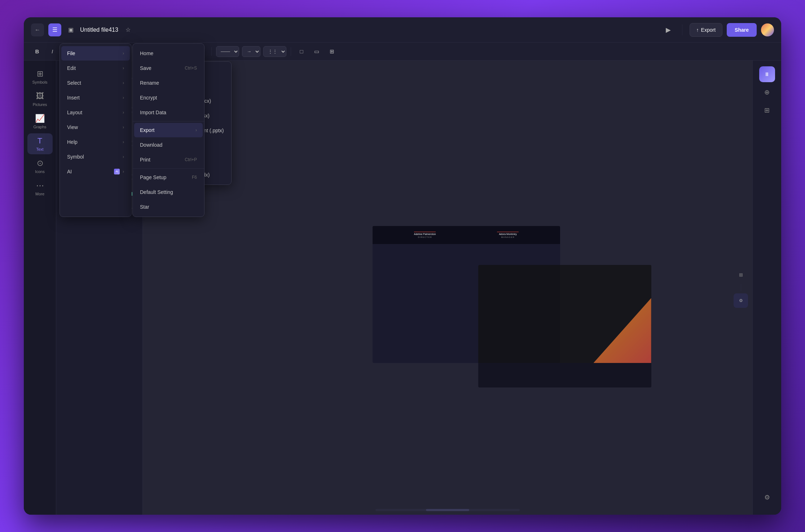  I want to click on toolbar-arrow-style: →, so click(251, 52).